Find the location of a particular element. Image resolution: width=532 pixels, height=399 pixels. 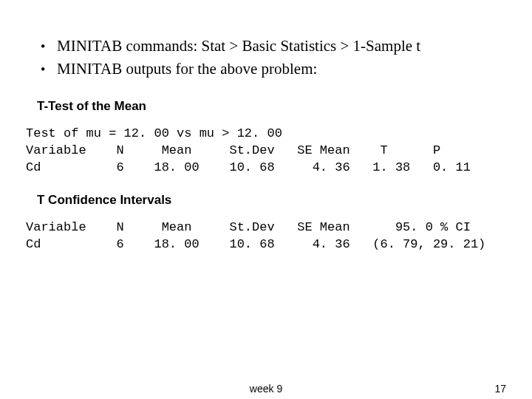

bullet-item: • MINITAB outputs for the above problem: is located at coordinates (273, 69).